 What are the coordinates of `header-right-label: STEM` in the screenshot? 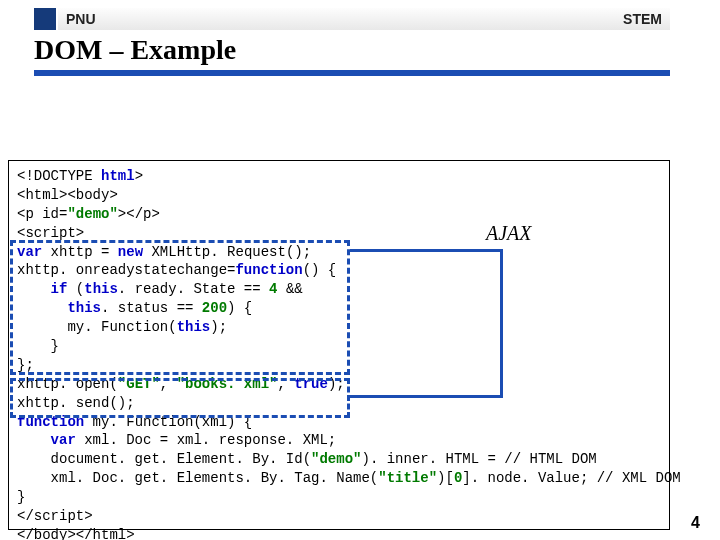 It's located at (642, 19).